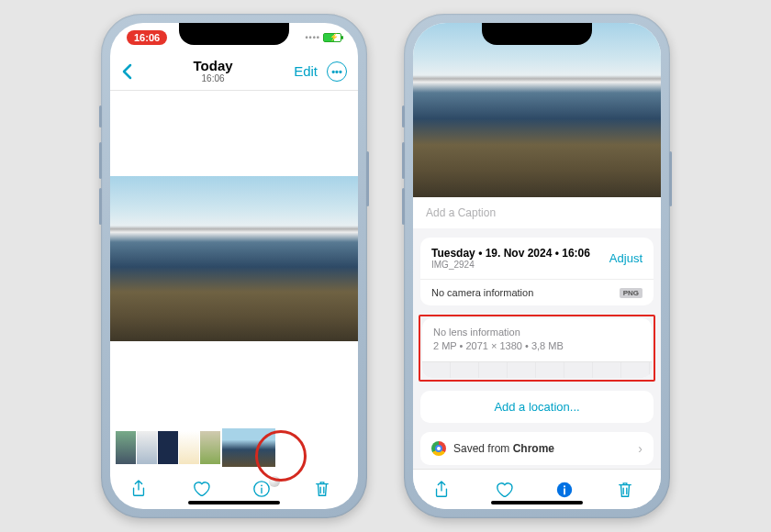  Describe the element at coordinates (537, 407) in the screenshot. I see `add-location-card: Add a location...` at that location.